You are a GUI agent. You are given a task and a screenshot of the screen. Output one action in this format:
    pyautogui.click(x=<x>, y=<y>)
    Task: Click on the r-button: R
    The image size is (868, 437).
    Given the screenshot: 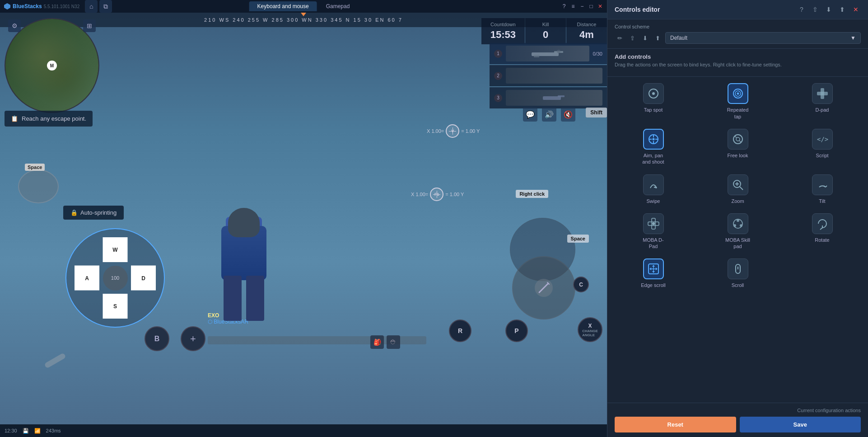 What is the action you would take?
    pyautogui.click(x=460, y=331)
    